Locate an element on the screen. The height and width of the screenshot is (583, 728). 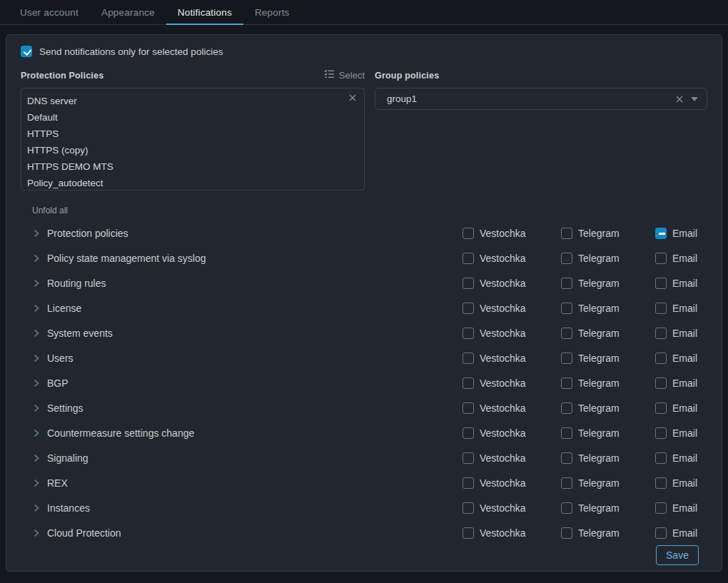
channel-label: Telegram is located at coordinates (599, 333).